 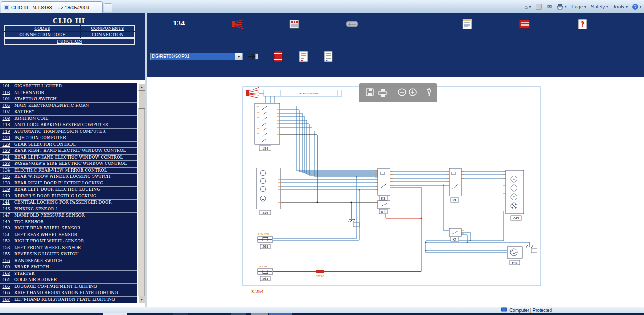 What do you see at coordinates (69, 261) in the screenshot?
I see `component-list-item: 156 HANDBRAKE SWITCH` at bounding box center [69, 261].